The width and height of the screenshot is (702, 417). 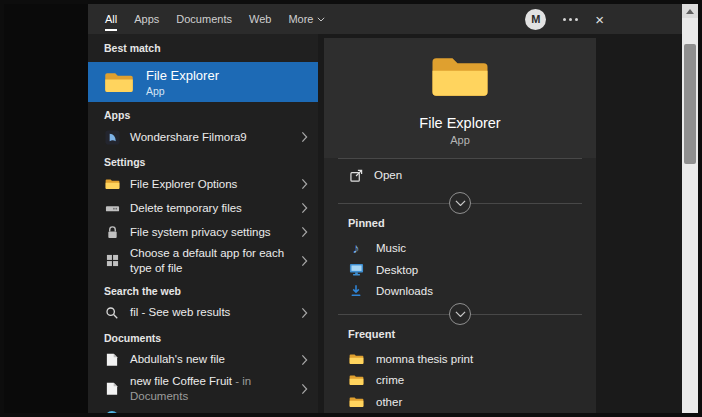 I want to click on best-match-title: File Explorer, so click(x=182, y=76).